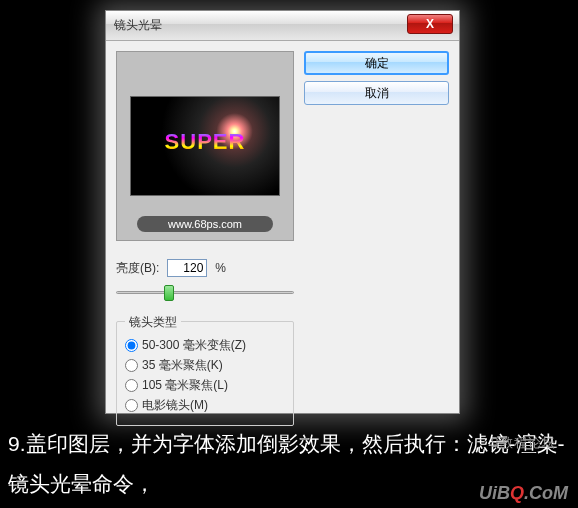 The height and width of the screenshot is (508, 578). I want to click on brightness-label: 亮度(B):, so click(138, 268).